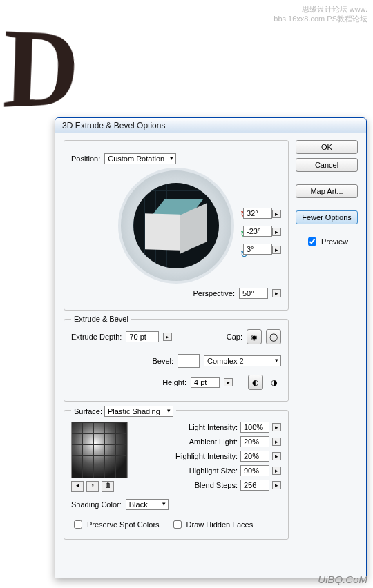  Describe the element at coordinates (327, 217) in the screenshot. I see `fewer-options-button: Fewer Options` at that location.